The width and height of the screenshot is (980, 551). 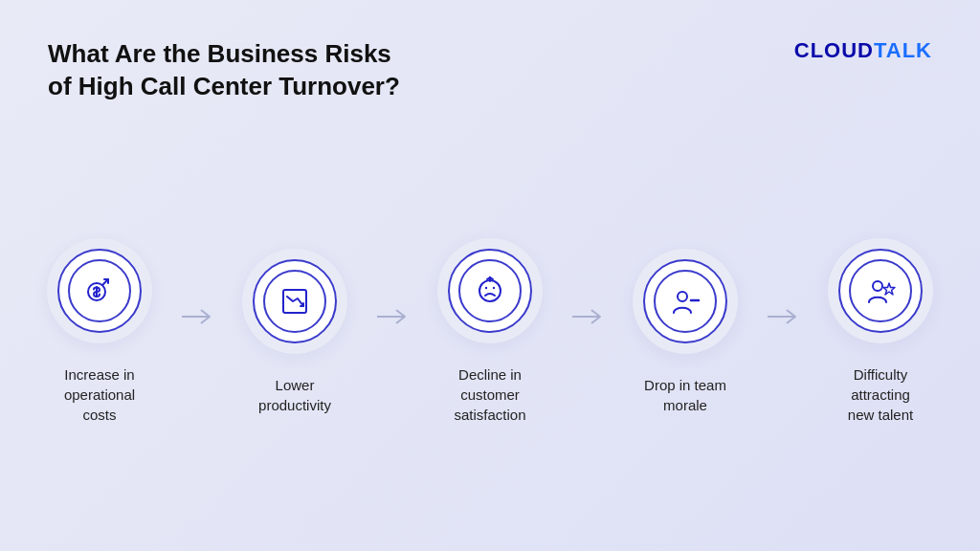 What do you see at coordinates (490, 71) in the screenshot?
I see `header: What Are the Business Risks of High Call…` at bounding box center [490, 71].